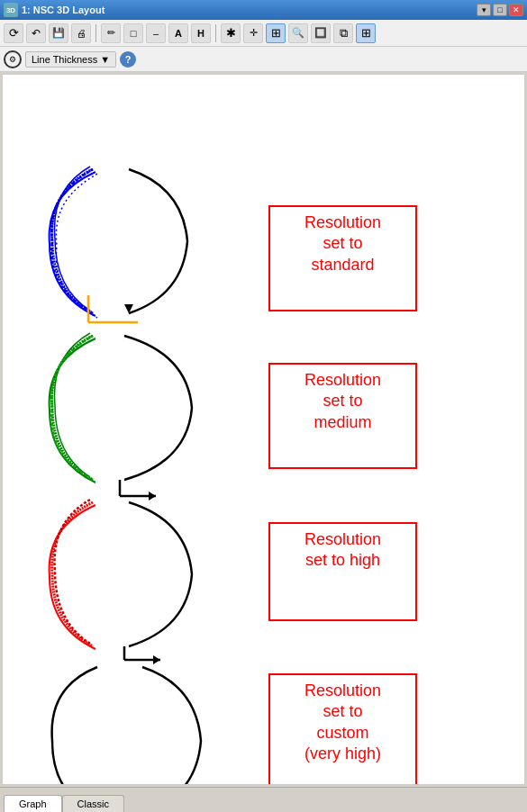  I want to click on tab-graph-label: Graph, so click(32, 804).